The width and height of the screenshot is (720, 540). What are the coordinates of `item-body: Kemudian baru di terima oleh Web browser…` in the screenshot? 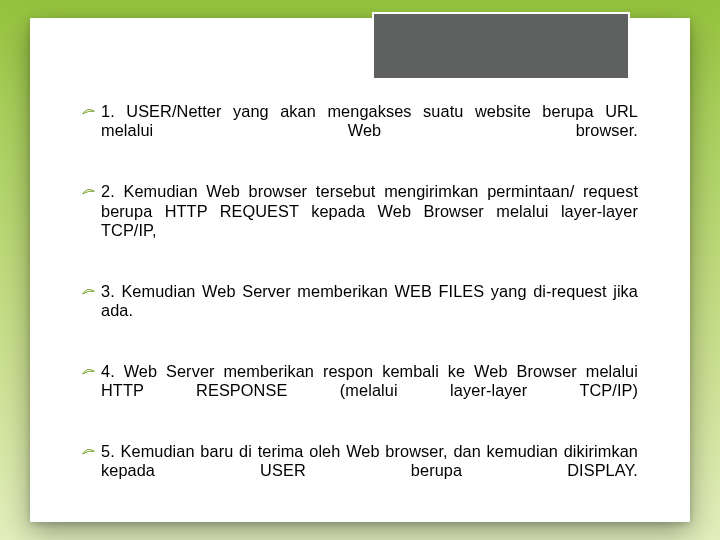 It's located at (370, 460).